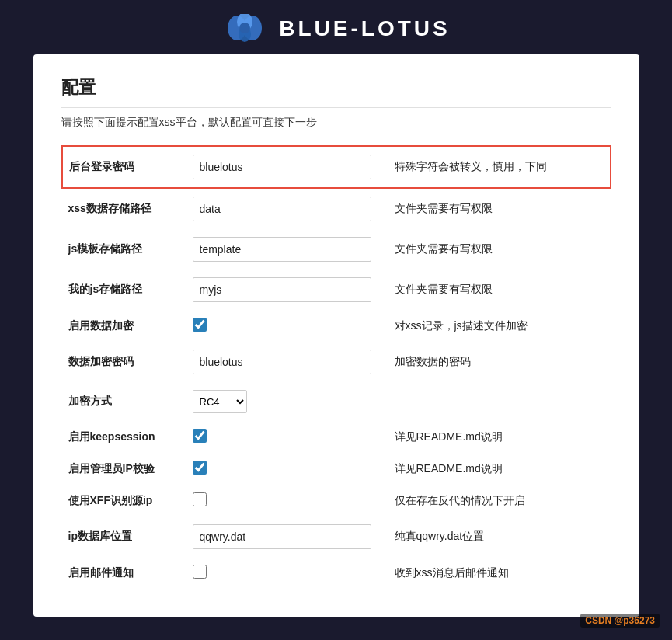  Describe the element at coordinates (500, 362) in the screenshot. I see `field-hint: 加密数据的密码` at that location.